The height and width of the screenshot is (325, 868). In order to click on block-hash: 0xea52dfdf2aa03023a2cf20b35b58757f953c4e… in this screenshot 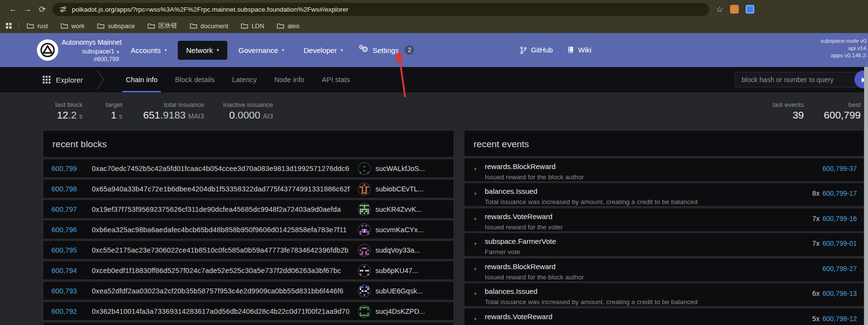, I will do `click(218, 291)`.